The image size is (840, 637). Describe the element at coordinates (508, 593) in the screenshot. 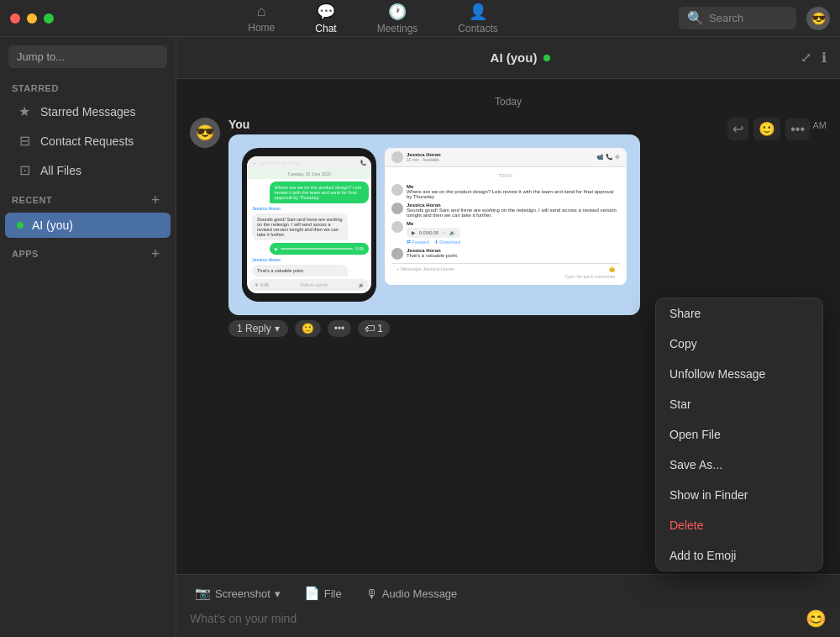

I see `chat-input-toolbar: 📷 Screenshot ▾ 📄 File 🎙 Audio Message` at that location.